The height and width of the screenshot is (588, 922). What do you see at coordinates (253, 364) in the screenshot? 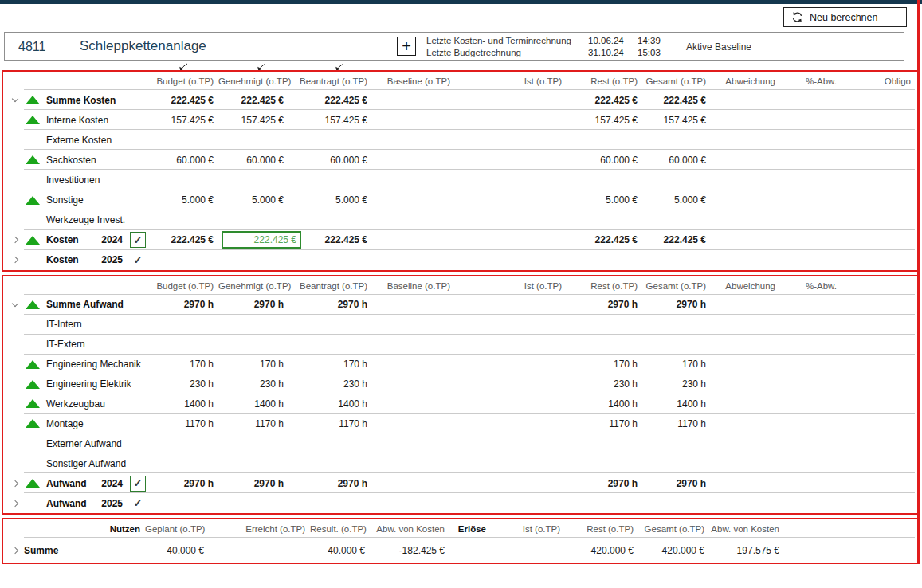
I see `cell-genehmigt-o-tp: 170 h` at bounding box center [253, 364].